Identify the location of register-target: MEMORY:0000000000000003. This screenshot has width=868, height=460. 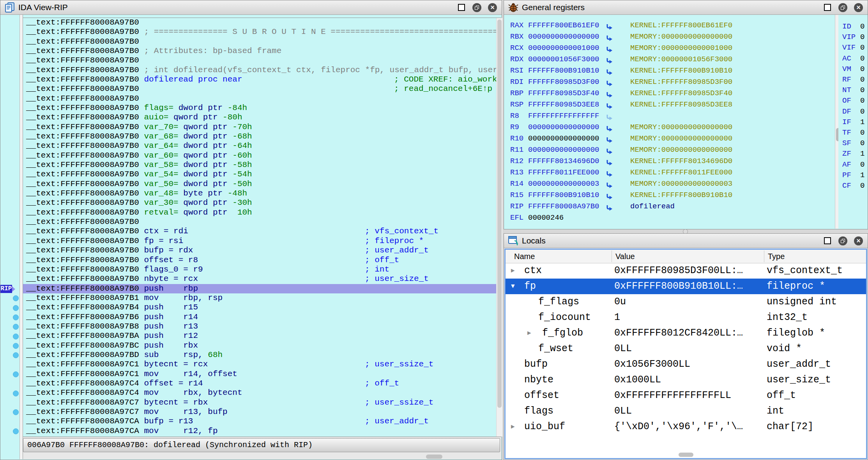
(681, 184).